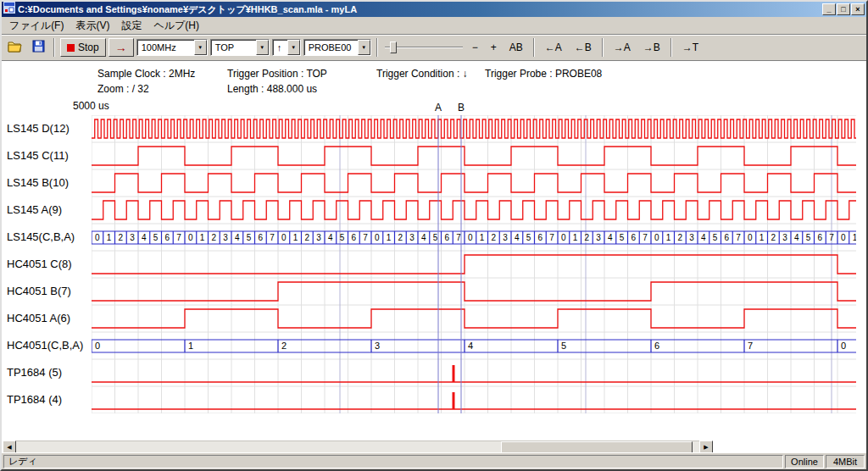 The image size is (868, 471). Describe the element at coordinates (358, 446) in the screenshot. I see `scrollbar-track` at that location.